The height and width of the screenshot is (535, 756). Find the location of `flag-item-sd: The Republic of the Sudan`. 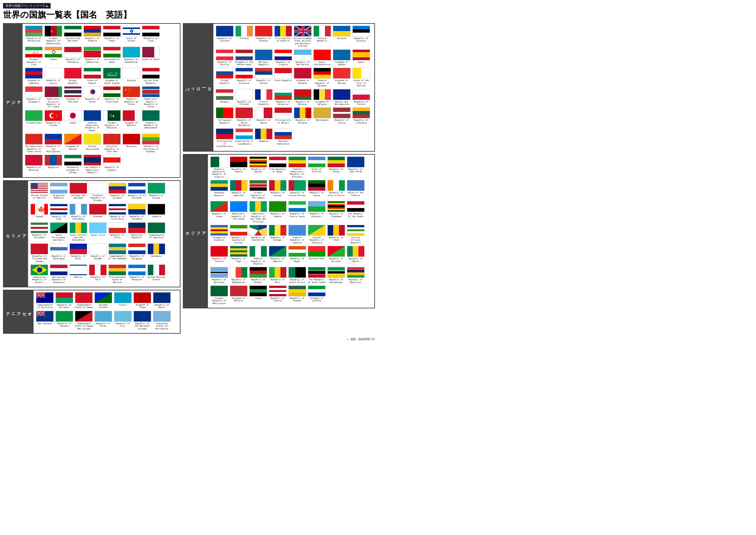

flag-item-sd: The Republic of the Sudan is located at coordinates (356, 212).